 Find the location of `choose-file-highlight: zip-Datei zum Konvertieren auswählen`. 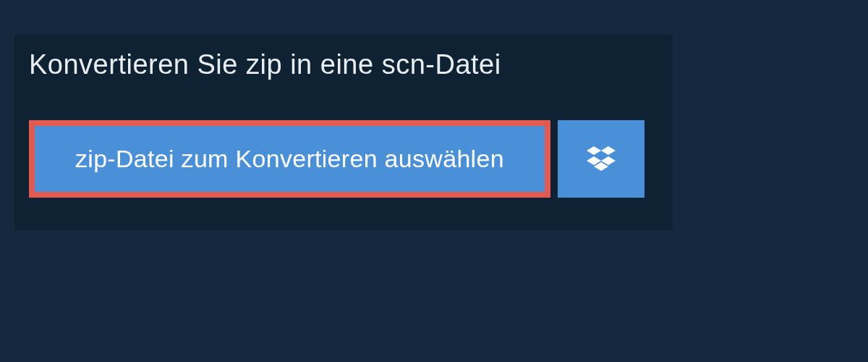

choose-file-highlight: zip-Datei zum Konvertieren auswählen is located at coordinates (289, 159).